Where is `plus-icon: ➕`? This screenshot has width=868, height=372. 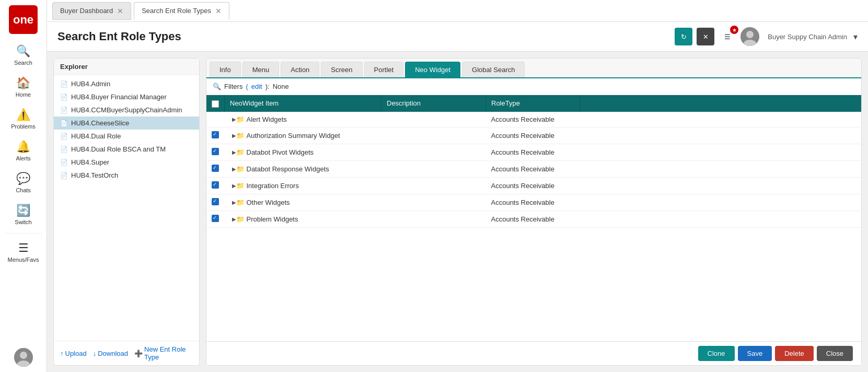 plus-icon: ➕ is located at coordinates (138, 353).